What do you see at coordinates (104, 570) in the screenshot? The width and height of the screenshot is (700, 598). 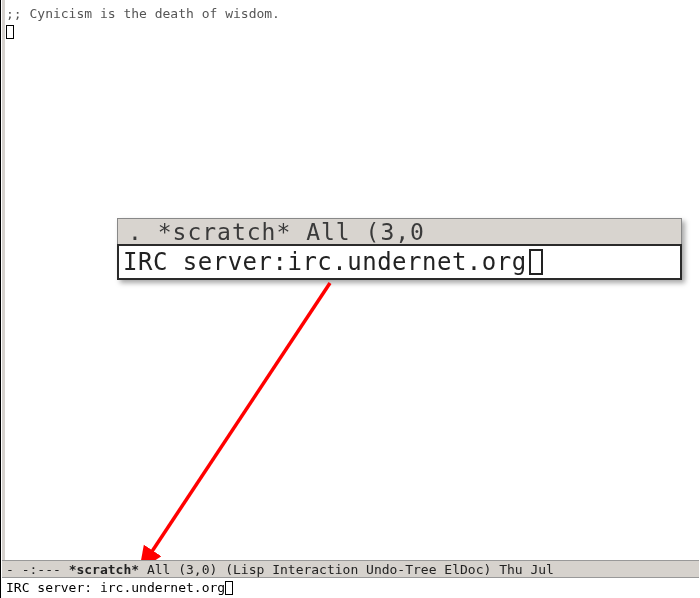 I see `modeline-buffer-name: *scratch*` at bounding box center [104, 570].